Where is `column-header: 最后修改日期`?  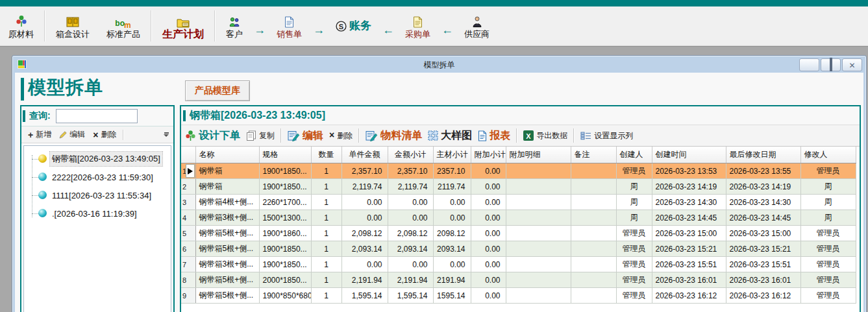 column-header: 最后修改日期 is located at coordinates (763, 155).